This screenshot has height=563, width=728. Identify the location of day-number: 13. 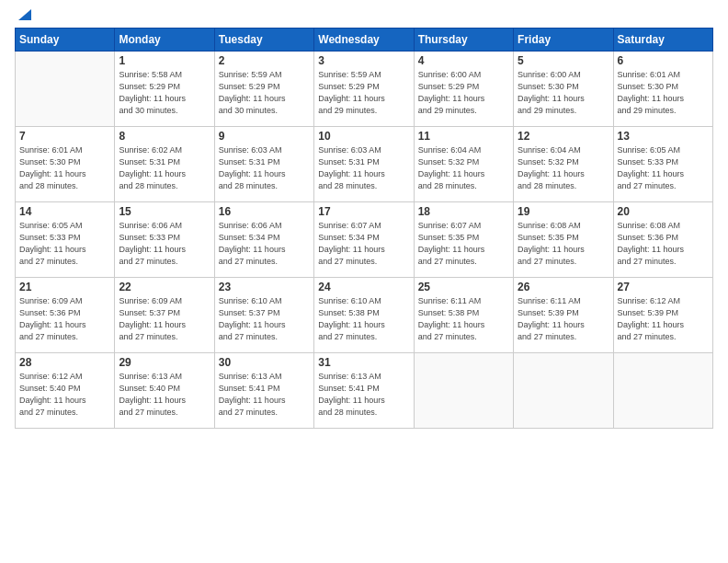
(664, 136).